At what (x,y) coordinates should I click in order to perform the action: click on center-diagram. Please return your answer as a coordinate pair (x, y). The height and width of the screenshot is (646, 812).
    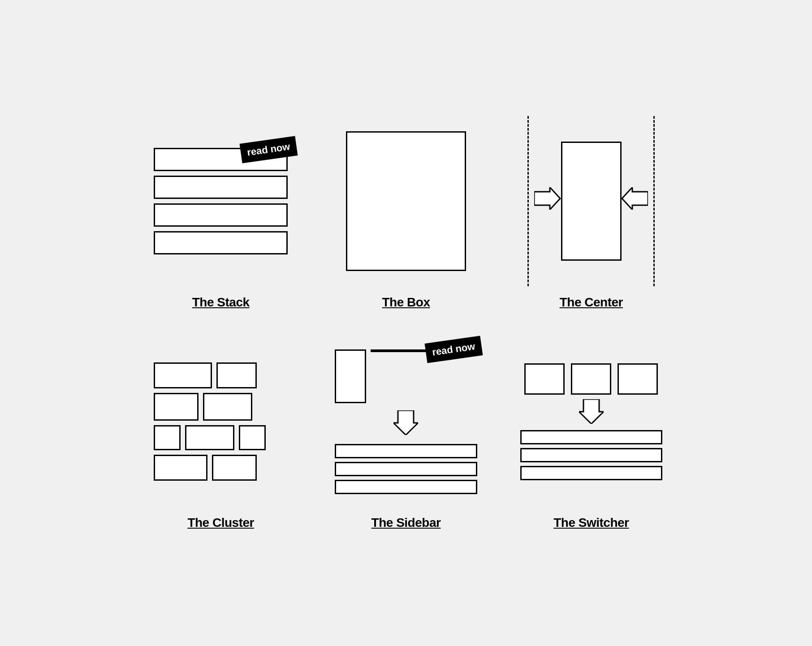
    Looking at the image, I should click on (592, 201).